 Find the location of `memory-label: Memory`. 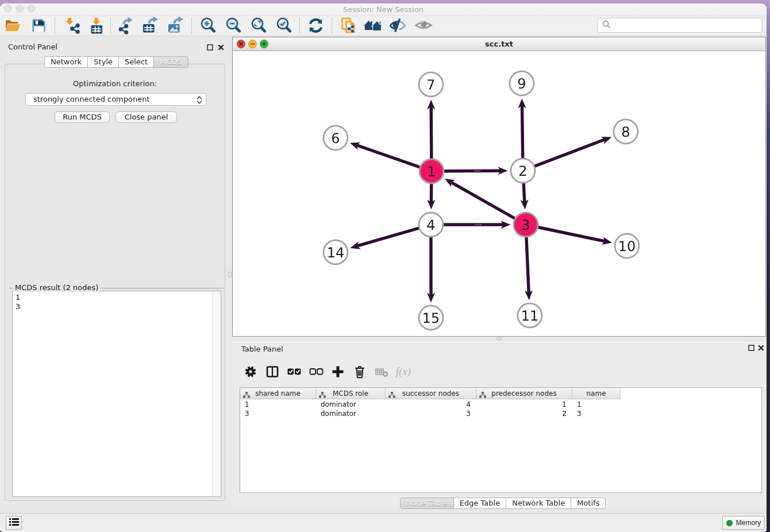

memory-label: Memory is located at coordinates (748, 523).